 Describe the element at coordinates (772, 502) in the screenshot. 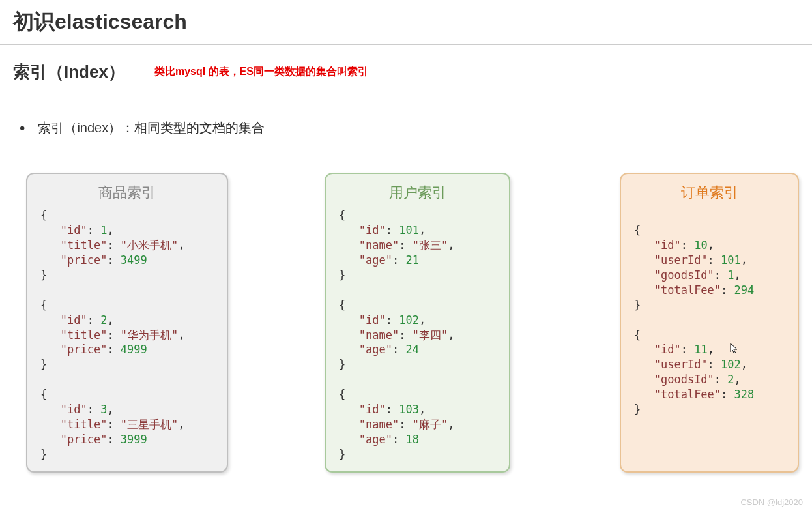

I see `watermark: CSDN @ldj2020` at that location.